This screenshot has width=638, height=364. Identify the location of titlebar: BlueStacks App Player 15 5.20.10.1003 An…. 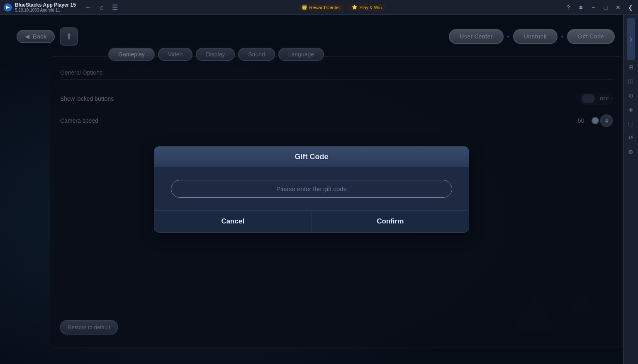
(319, 7).